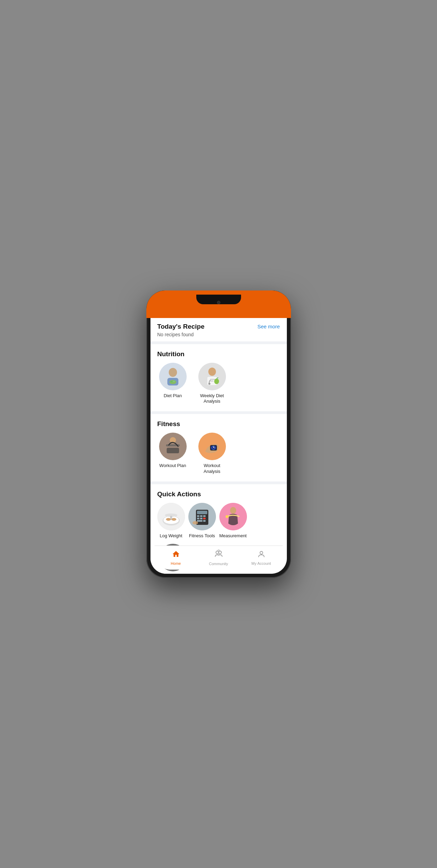 Image resolution: width=437 pixels, height=868 pixels. I want to click on workout-plan-icon, so click(173, 446).